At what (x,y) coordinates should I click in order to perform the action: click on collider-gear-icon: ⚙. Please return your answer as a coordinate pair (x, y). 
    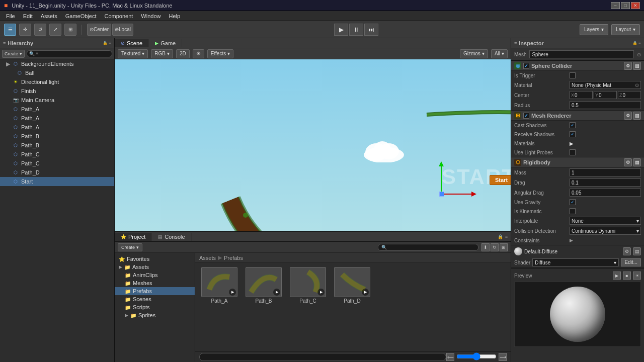
    Looking at the image, I should click on (628, 66).